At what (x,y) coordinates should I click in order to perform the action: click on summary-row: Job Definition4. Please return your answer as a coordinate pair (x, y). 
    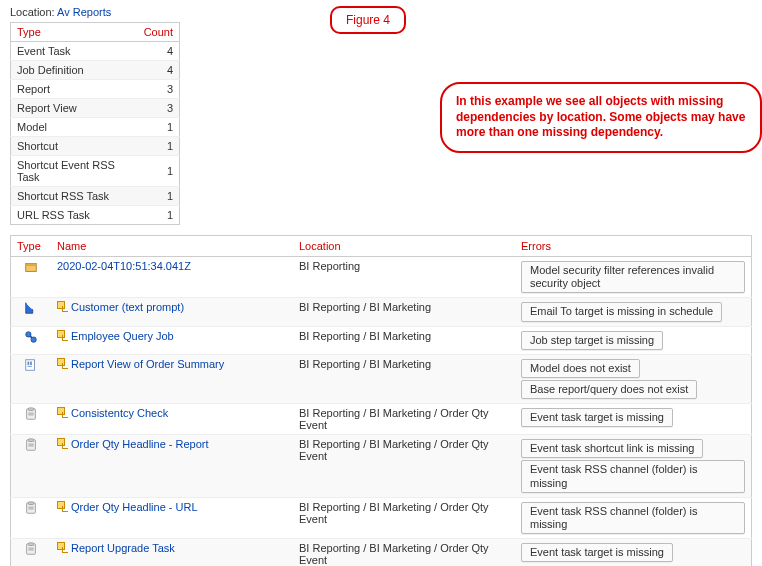
    Looking at the image, I should click on (96, 70).